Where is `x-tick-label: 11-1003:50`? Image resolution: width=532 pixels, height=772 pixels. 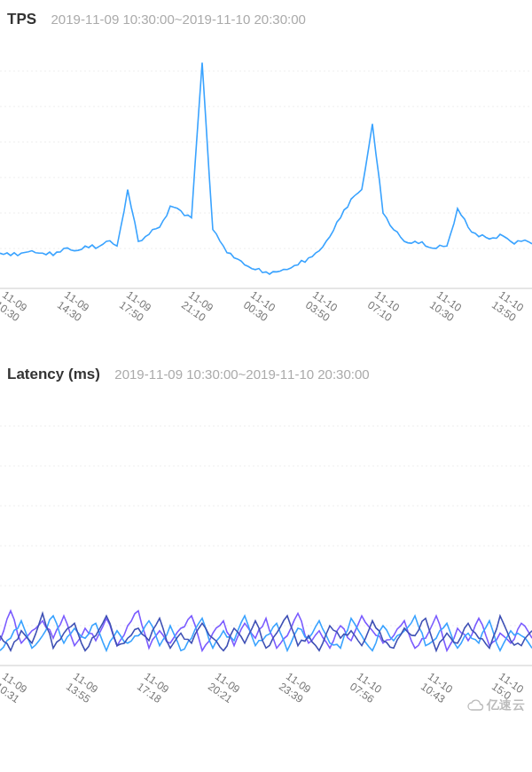
x-tick-label: 11-1003:50 is located at coordinates (321, 307).